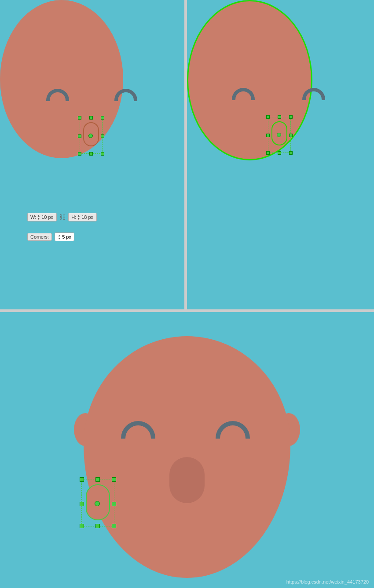  I want to click on corners-toolbar: Corners: ▲ ▼ 5 px, so click(51, 237).